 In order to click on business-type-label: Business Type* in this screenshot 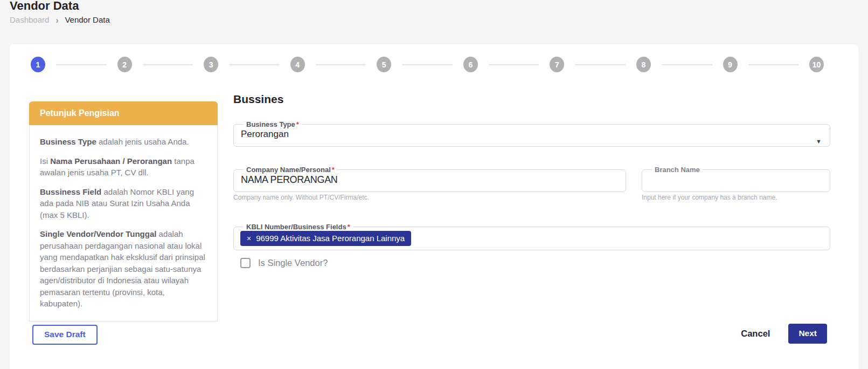, I will do `click(273, 124)`.